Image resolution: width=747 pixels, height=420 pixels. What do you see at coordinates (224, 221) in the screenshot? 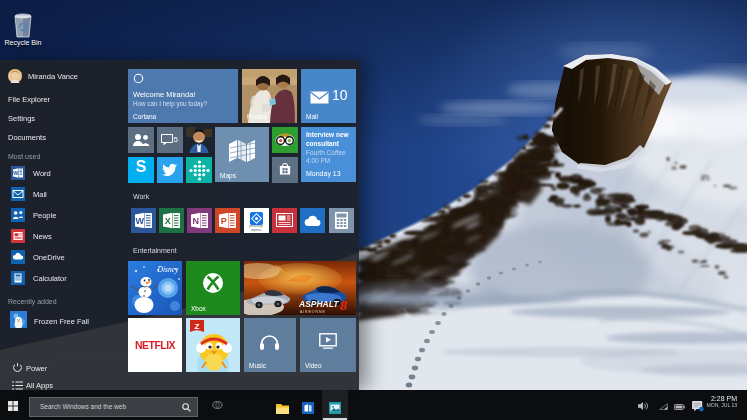
I see `svg-text: P` at bounding box center [224, 221].